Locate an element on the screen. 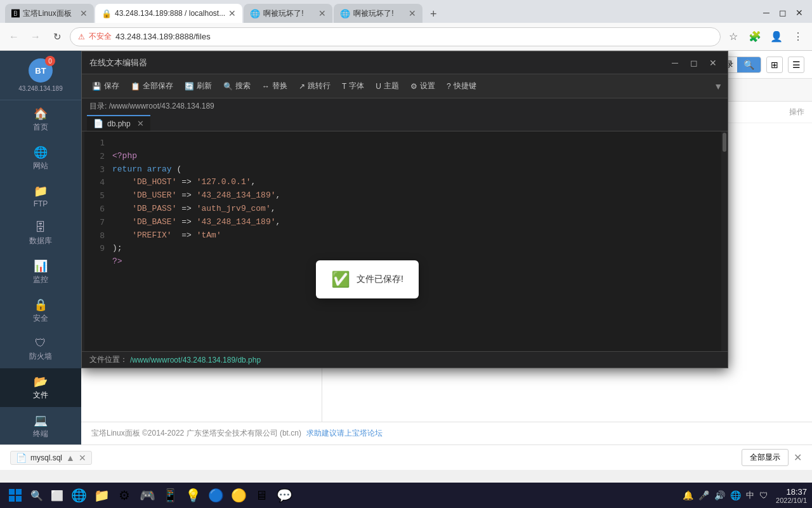 The image size is (812, 508). editor-shortcuts-btn: ? 快捷键 is located at coordinates (462, 86).